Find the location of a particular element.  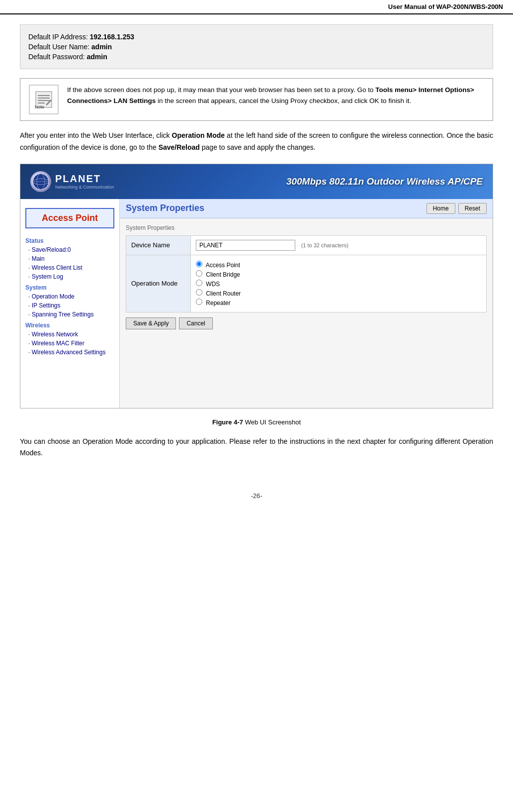

form-buttons: Save & Apply Cancel is located at coordinates (306, 323).